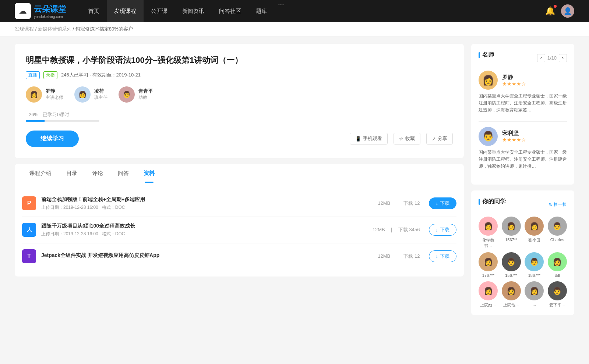 The height and width of the screenshot is (364, 589). I want to click on sidebar-teacher-1-avatar: 👩, so click(488, 80).